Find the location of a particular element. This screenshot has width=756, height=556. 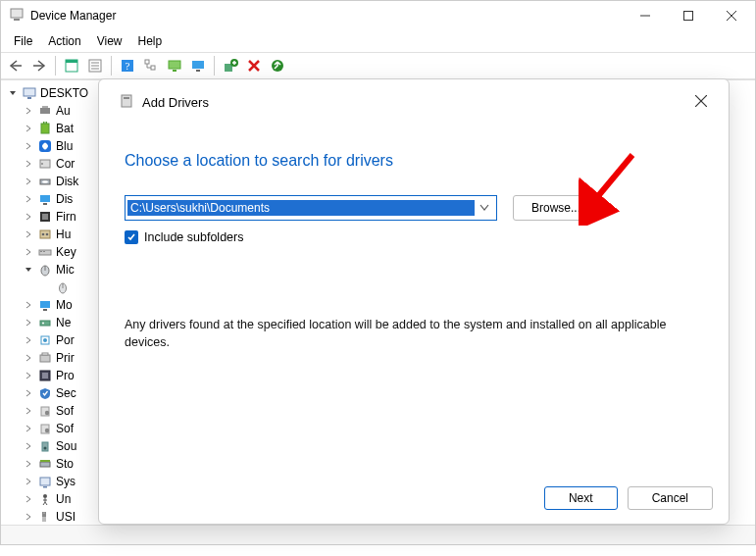

show-hide-icon is located at coordinates (72, 66).